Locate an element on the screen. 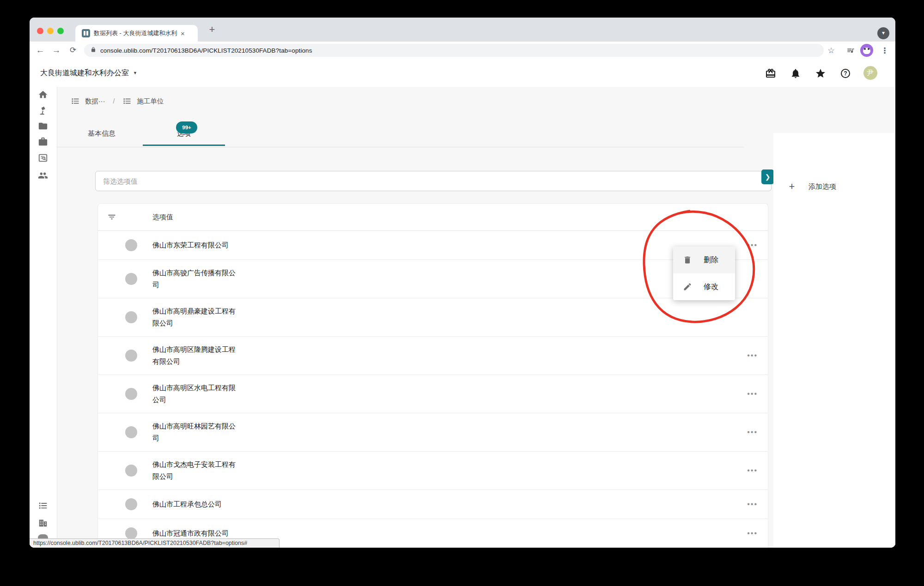 This screenshot has width=924, height=586. reload-button: ⟳ is located at coordinates (73, 50).